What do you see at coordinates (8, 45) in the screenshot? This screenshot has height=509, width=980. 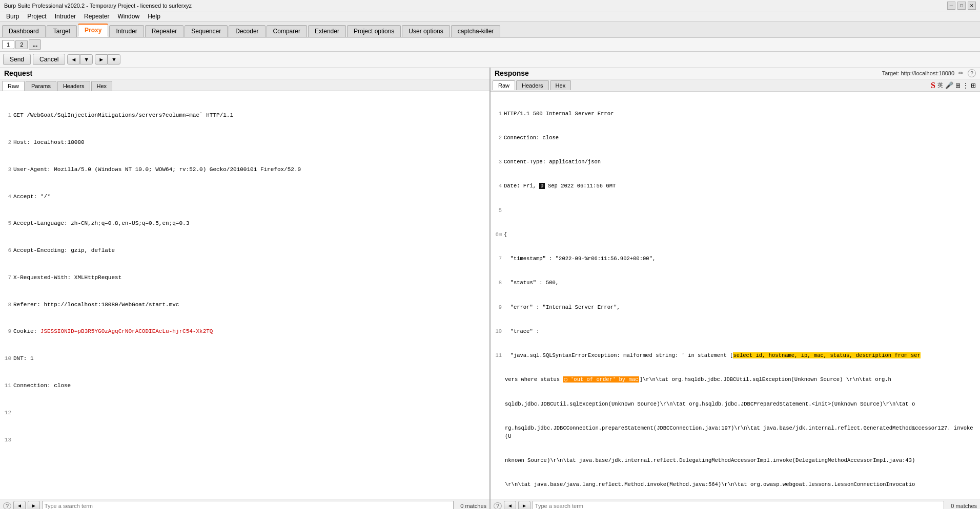 I see `subtab-1: 1` at bounding box center [8, 45].